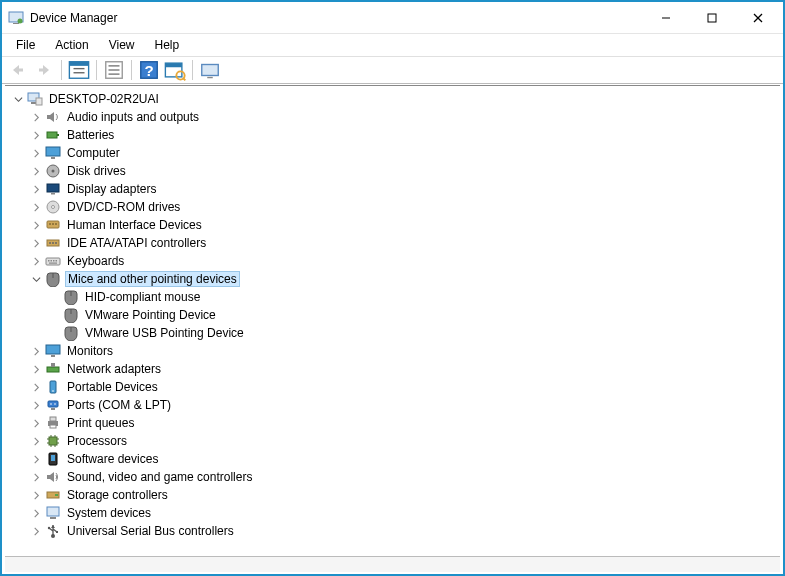 The height and width of the screenshot is (576, 785). Describe the element at coordinates (394, 315) in the screenshot. I see `device-node: VMware Pointing Device` at that location.